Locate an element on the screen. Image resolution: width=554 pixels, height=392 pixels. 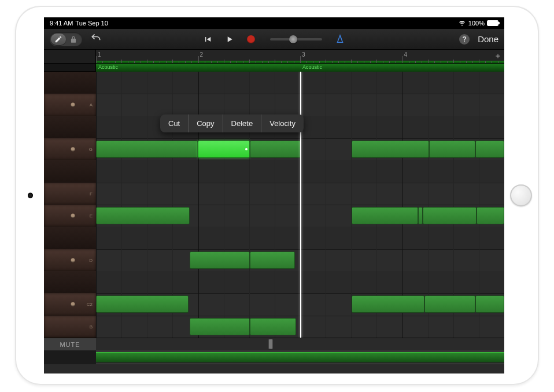
lock-icon is located at coordinates (73, 39).